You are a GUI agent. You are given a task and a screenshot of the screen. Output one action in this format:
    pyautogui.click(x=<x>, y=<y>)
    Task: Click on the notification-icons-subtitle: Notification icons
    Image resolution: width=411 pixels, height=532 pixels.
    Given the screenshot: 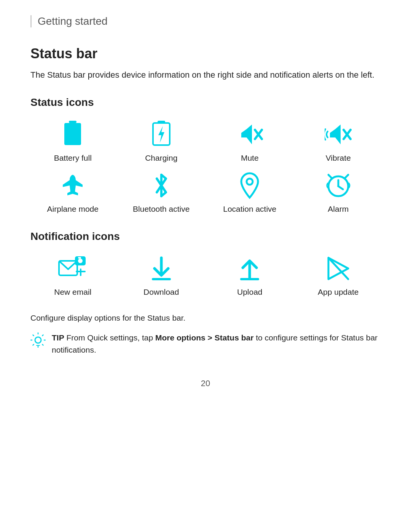 What is the action you would take?
    pyautogui.click(x=206, y=236)
    